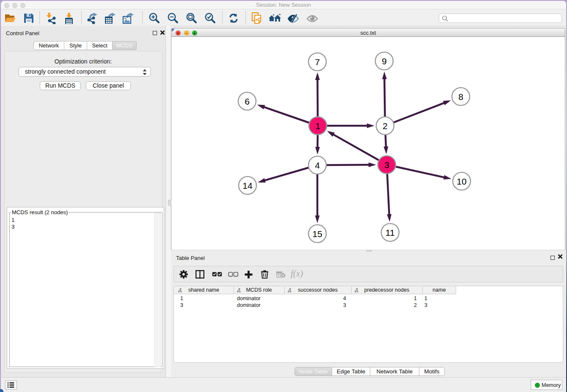  I want to click on svg-text: 10, so click(461, 181).